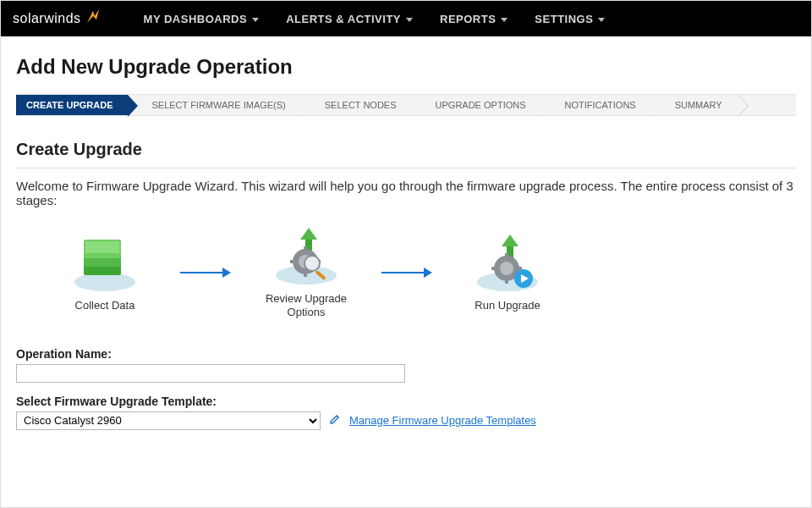  What do you see at coordinates (694, 105) in the screenshot?
I see `step-summary: SUMMARY` at bounding box center [694, 105].